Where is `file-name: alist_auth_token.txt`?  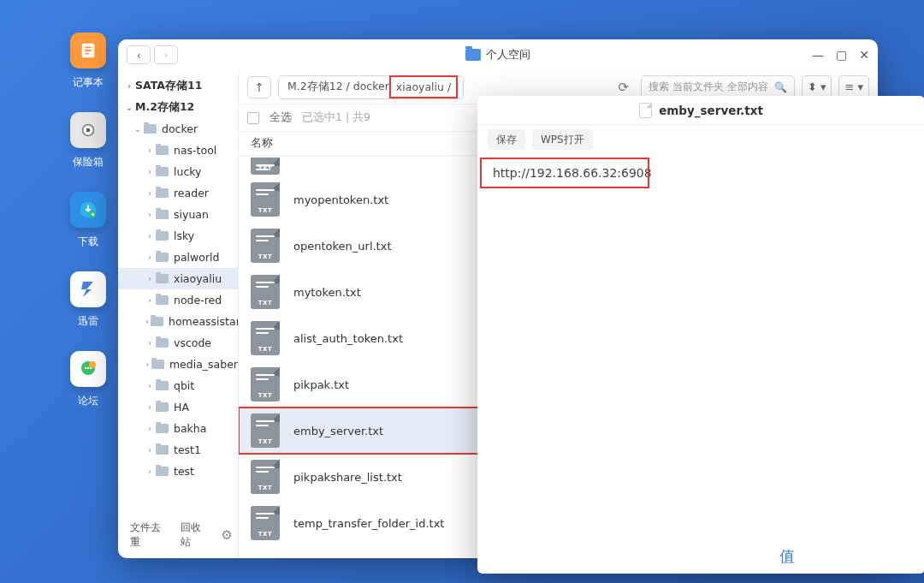
file-name: alist_auth_token.txt is located at coordinates (348, 339).